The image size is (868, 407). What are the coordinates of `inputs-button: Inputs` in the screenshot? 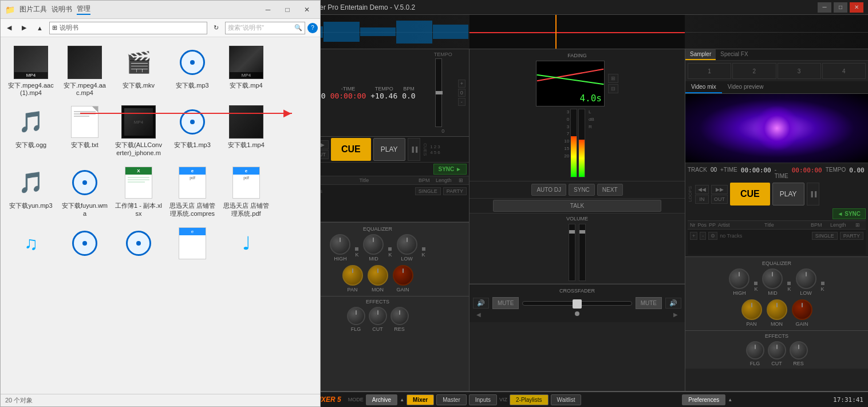 It's located at (483, 400).